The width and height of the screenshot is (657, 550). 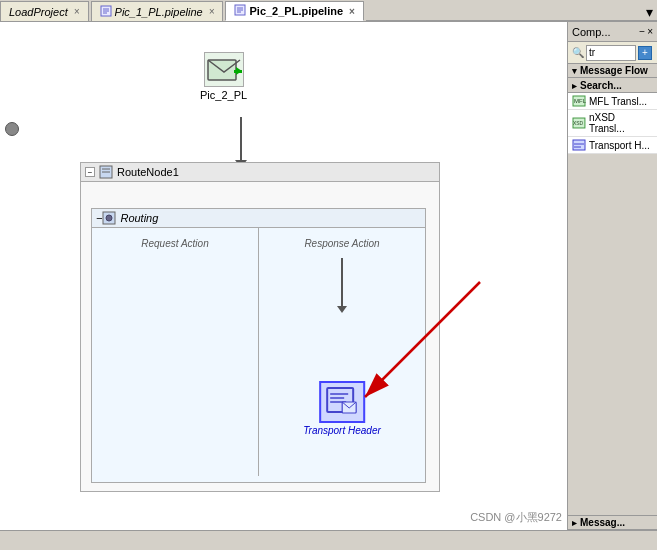 What do you see at coordinates (612, 102) in the screenshot?
I see `panel-item-mfl: MFL MFL Transl...` at bounding box center [612, 102].